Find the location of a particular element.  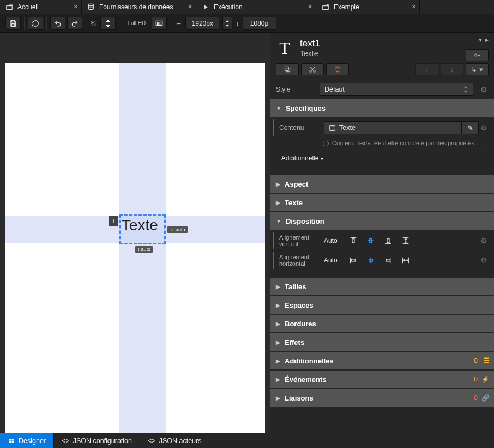

valign-middle-icon is located at coordinates (371, 241).